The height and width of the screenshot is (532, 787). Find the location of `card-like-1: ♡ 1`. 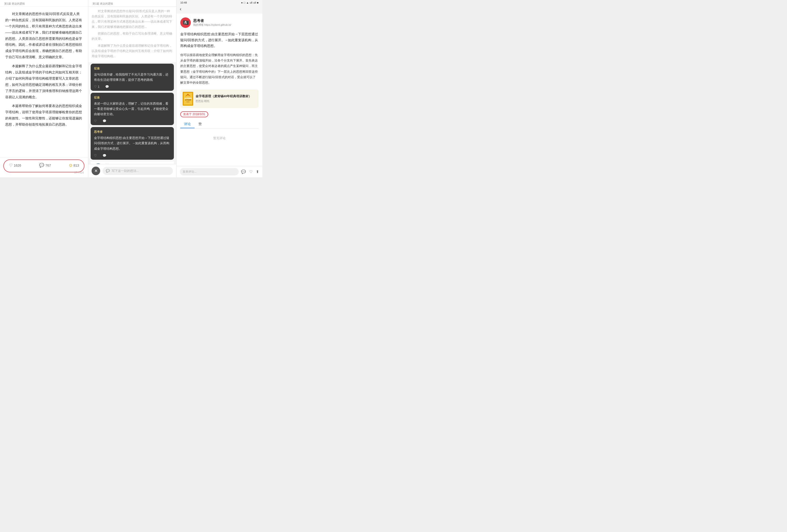

card-like-1: ♡ 1 is located at coordinates (97, 87).